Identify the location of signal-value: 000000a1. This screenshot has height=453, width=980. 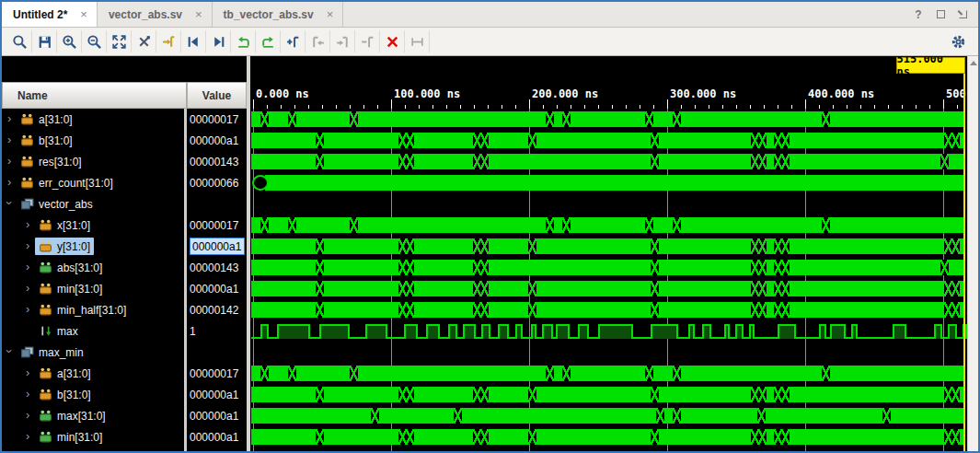
(217, 247).